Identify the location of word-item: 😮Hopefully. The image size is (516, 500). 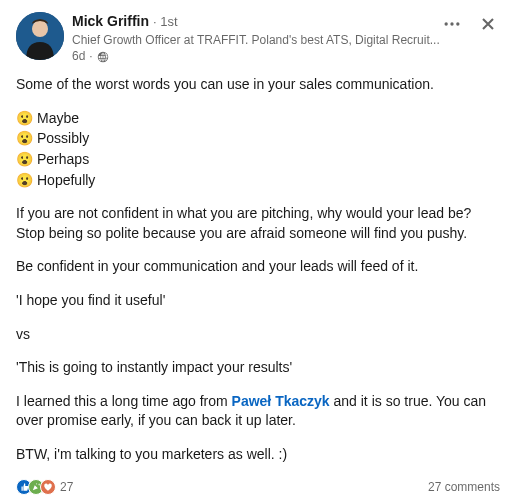
(258, 181).